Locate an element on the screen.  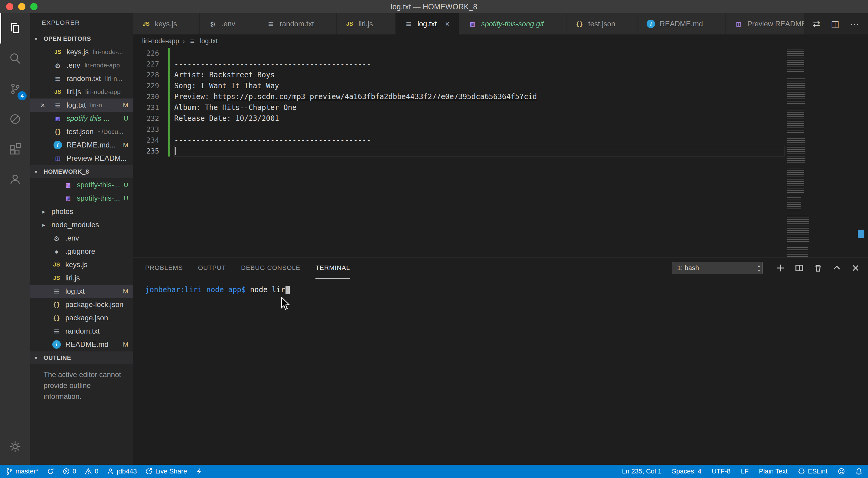
code-line: 233 is located at coordinates (501, 129).